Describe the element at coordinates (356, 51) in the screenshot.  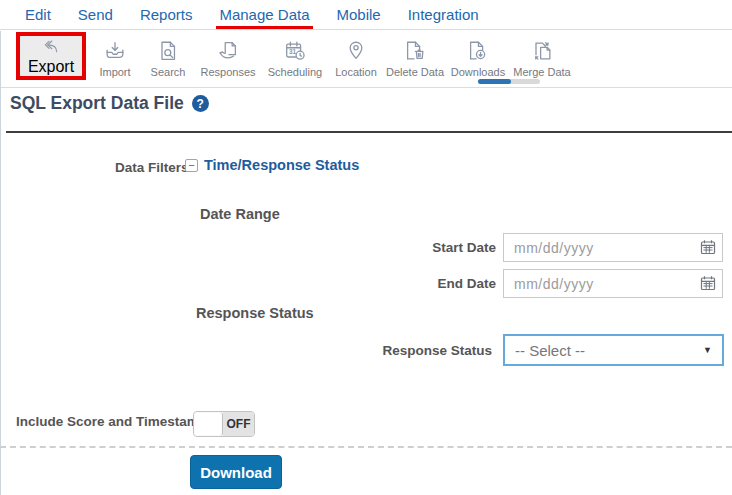
I see `location-icon` at that location.